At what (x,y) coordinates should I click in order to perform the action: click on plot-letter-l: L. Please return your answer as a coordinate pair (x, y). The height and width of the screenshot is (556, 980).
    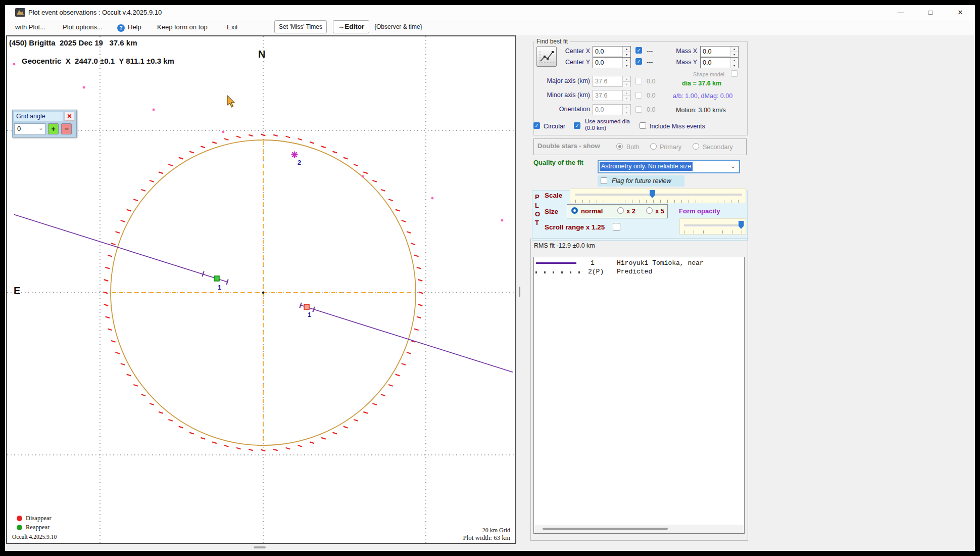
    Looking at the image, I should click on (537, 205).